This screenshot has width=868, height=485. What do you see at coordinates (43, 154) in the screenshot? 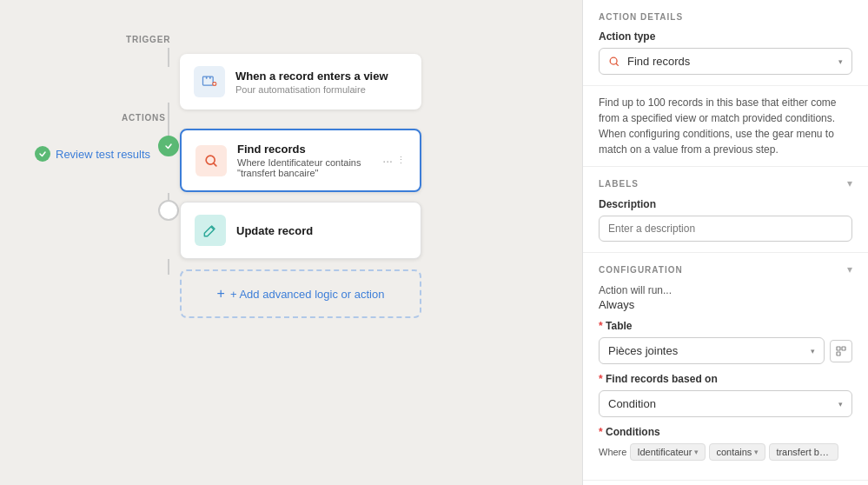
I see `check-circle-icon` at bounding box center [43, 154].